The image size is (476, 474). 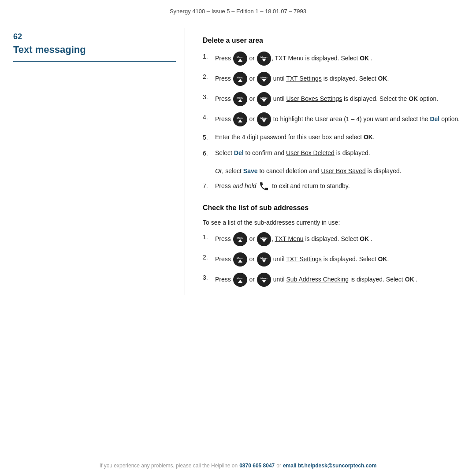 I want to click on step-1: 1. Press Menu or Menu , TXT Menu, so click(x=333, y=59).